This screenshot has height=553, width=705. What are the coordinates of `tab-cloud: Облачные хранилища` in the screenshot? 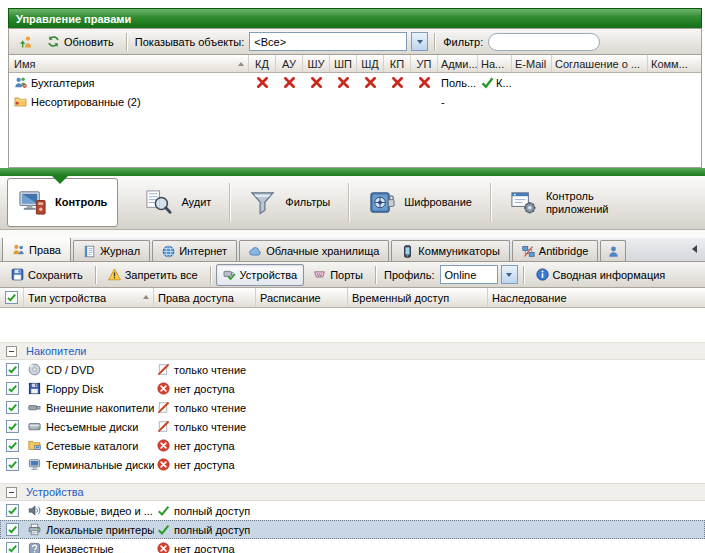 It's located at (314, 250).